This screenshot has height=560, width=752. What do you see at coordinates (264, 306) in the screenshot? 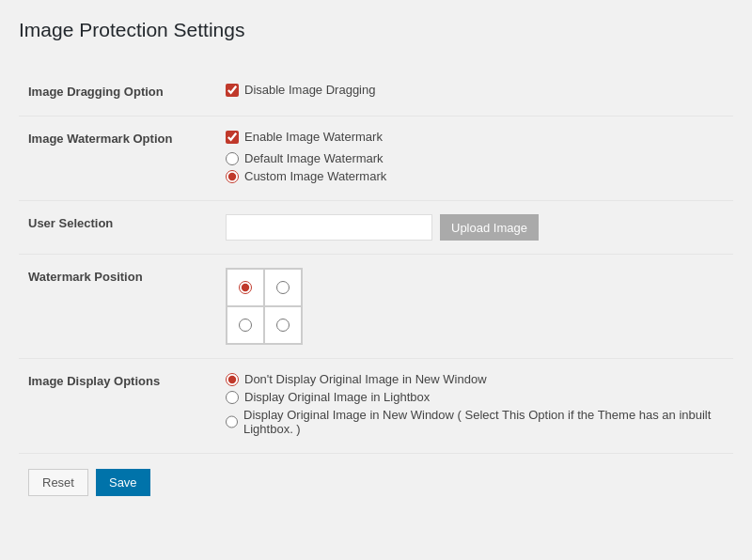
I see `watermark-position-grid` at bounding box center [264, 306].